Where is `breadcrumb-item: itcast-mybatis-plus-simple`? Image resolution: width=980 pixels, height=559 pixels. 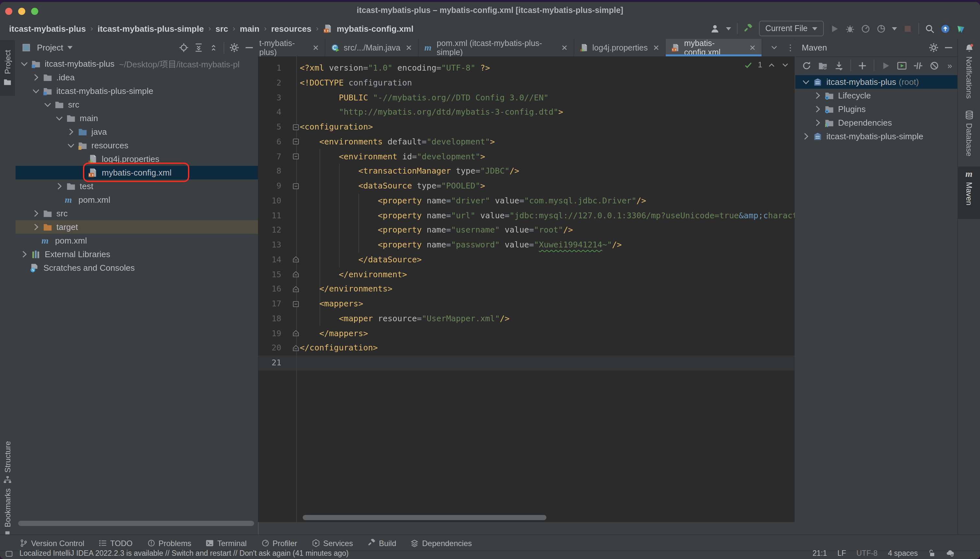
breadcrumb-item: itcast-mybatis-plus-simple is located at coordinates (151, 28).